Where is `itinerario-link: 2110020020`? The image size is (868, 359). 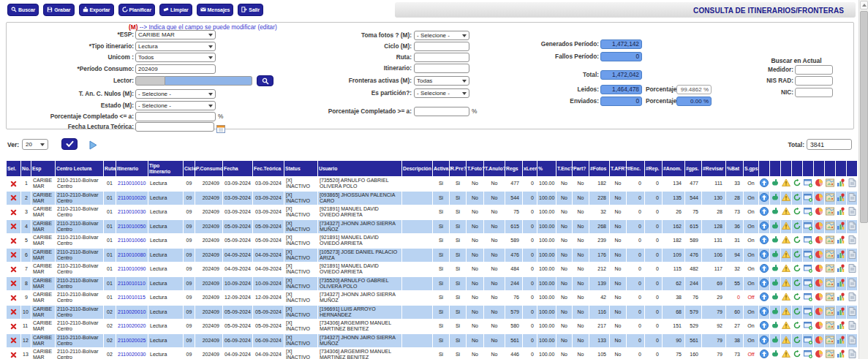
itinerario-link: 2110020020 is located at coordinates (132, 327).